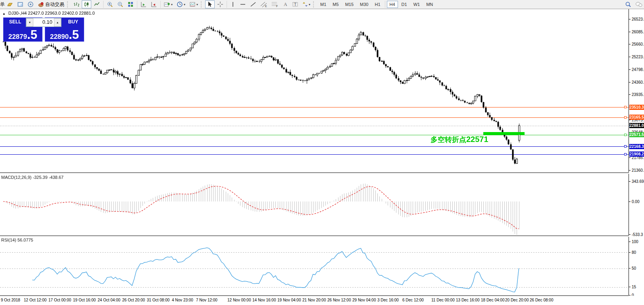 The width and height of the screenshot is (644, 305). I want to click on profiles-icon, so click(20, 4).